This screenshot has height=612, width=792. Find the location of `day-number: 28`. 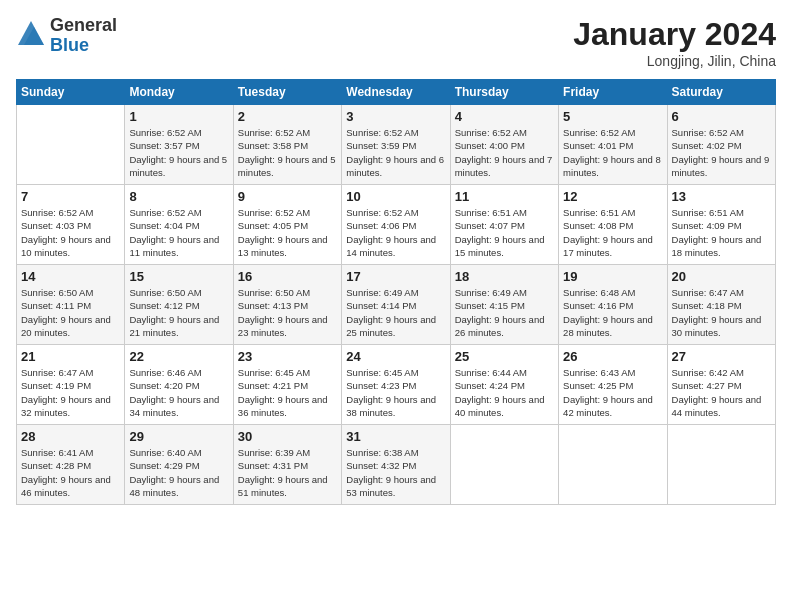

day-number: 28 is located at coordinates (70, 436).